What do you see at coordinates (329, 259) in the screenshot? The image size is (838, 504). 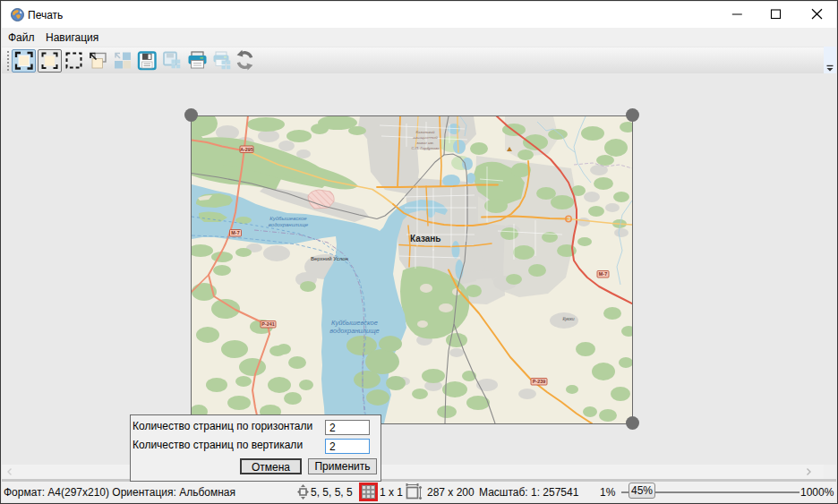 I see `svg-text: Верхний Услон` at bounding box center [329, 259].